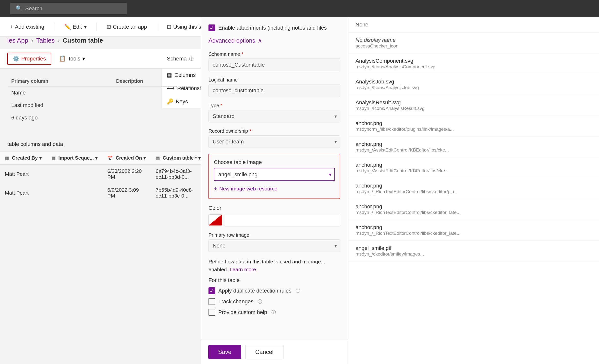 The image size is (599, 364). What do you see at coordinates (212, 312) in the screenshot?
I see `custom-help-checkbox` at bounding box center [212, 312].